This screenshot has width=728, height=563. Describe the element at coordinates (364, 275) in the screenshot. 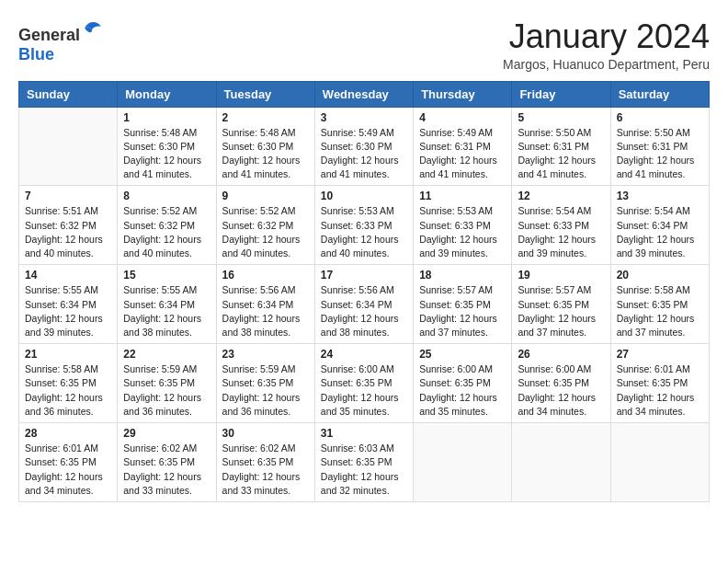

I see `day-number: 17` at that location.